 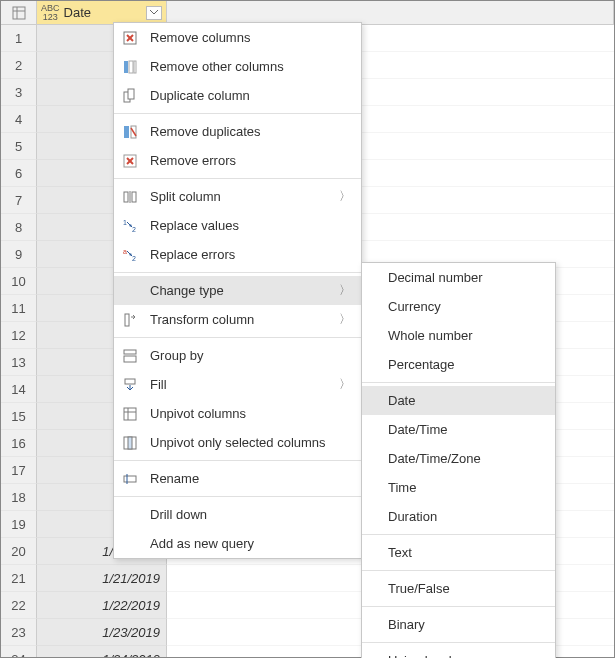 I want to click on menu-drill-down: Drill down, so click(x=238, y=514).